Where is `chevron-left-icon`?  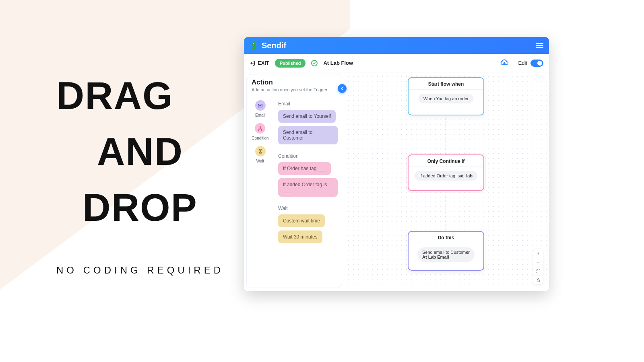 chevron-left-icon is located at coordinates (342, 88).